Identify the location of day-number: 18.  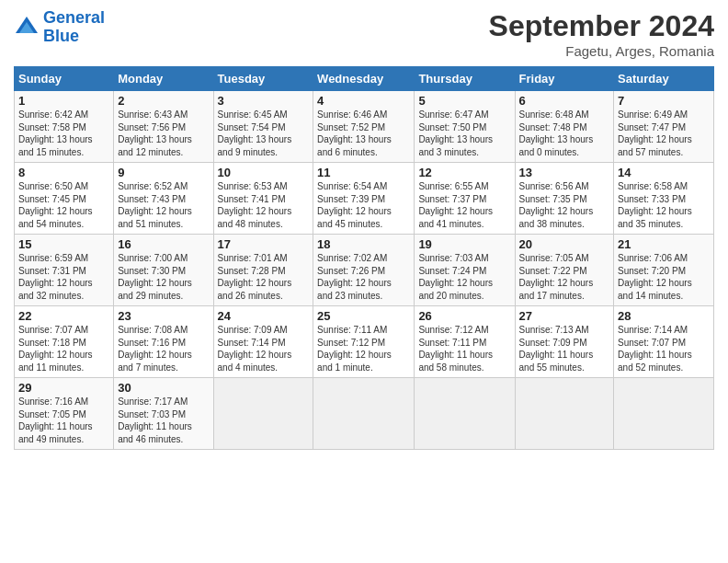
(364, 245).